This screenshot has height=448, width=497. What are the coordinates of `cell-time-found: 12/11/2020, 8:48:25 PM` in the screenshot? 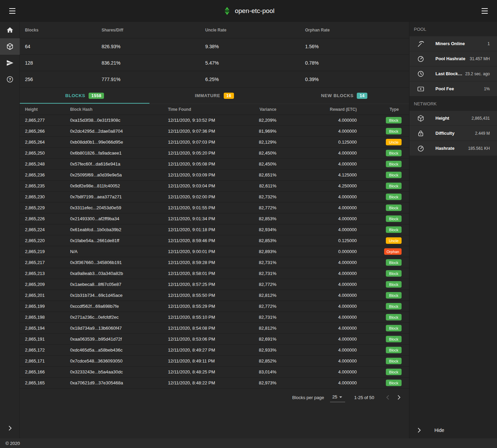 It's located at (207, 372).